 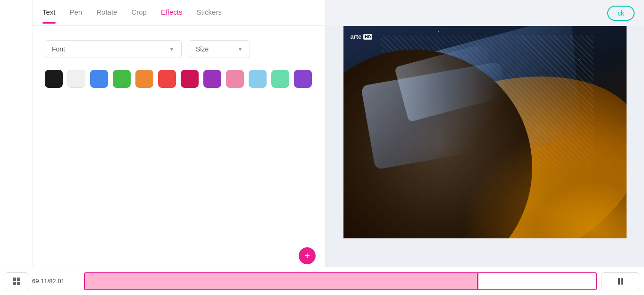 What do you see at coordinates (99, 79) in the screenshot?
I see `color-swatch-blue` at bounding box center [99, 79].